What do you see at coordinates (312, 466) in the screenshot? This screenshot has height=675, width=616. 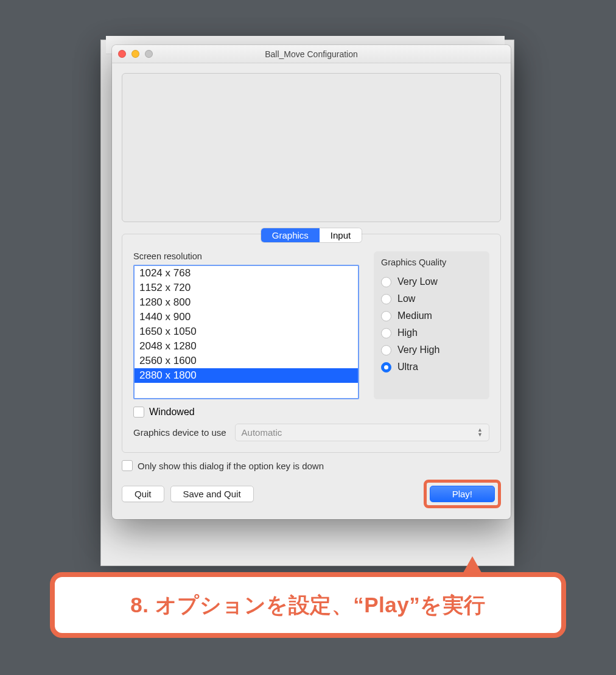 I see `only-show-row: Only show this dialog if the option key …` at bounding box center [312, 466].